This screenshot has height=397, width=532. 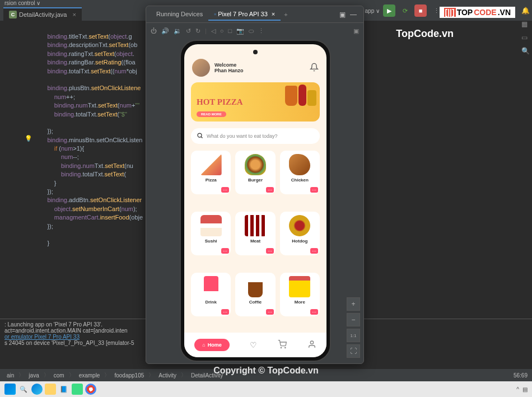 What do you see at coordinates (24, 389) in the screenshot?
I see `search-taskbar-icon: 🔍` at bounding box center [24, 389].